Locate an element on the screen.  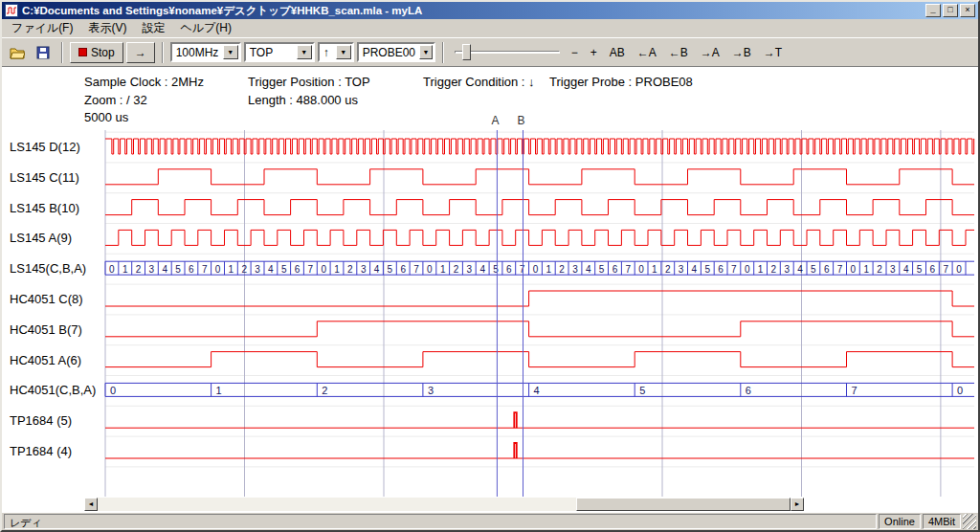
zoom-slider-thumb is located at coordinates (467, 52).